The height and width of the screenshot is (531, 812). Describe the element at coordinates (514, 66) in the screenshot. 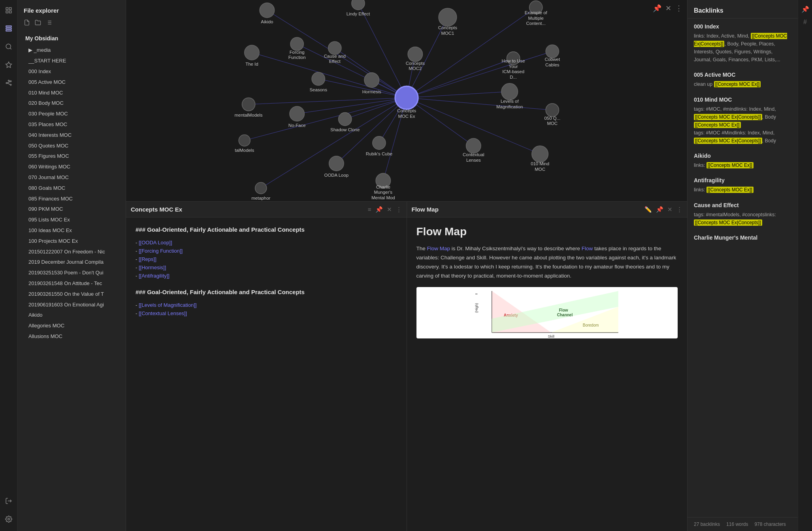

I see `graph-node: How to UseYourICM-basedD...` at that location.